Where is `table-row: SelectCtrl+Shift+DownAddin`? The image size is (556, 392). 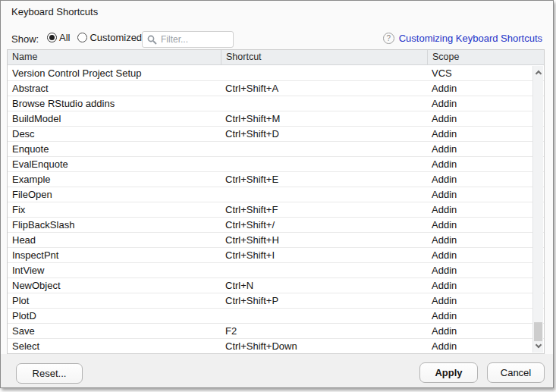 table-row: SelectCtrl+Shift+DownAddin is located at coordinates (276, 346).